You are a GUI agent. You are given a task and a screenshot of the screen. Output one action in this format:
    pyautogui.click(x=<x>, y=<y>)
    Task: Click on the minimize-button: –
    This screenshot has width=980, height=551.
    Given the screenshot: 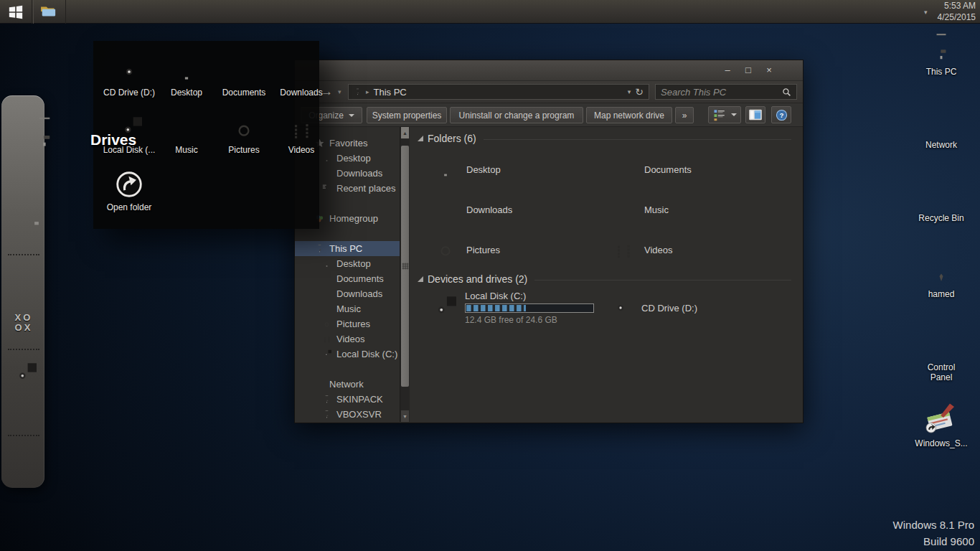 What is the action you would take?
    pyautogui.click(x=727, y=70)
    